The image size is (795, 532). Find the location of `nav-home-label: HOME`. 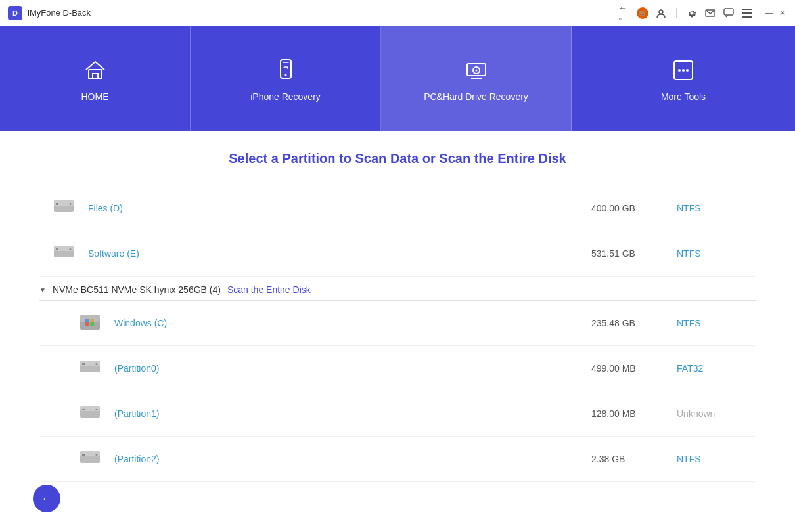

nav-home-label: HOME is located at coordinates (95, 97).